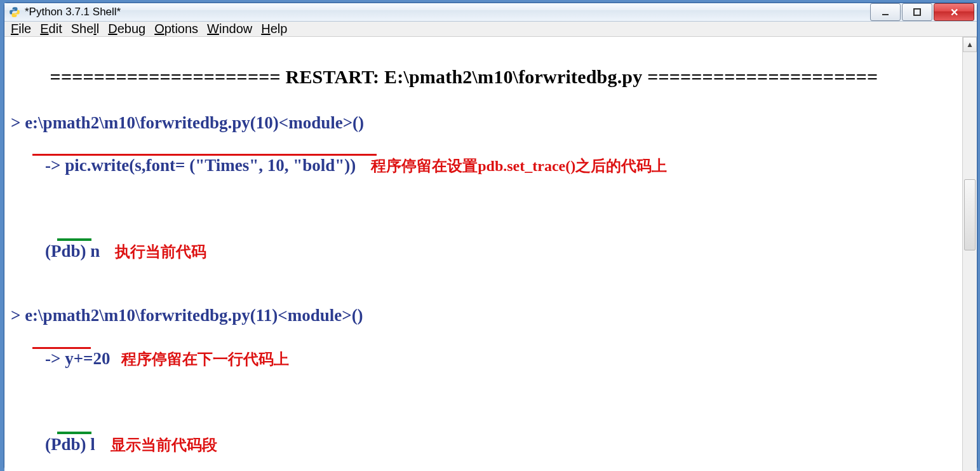 The image size is (980, 471). Describe the element at coordinates (484, 76) in the screenshot. I see `restart-banner: ===================== RESTART: E:\pmath2…` at that location.